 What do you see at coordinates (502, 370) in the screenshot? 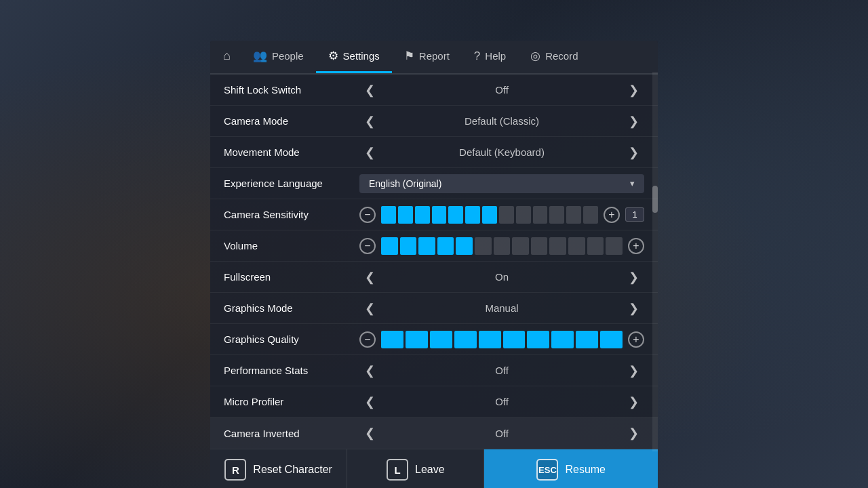
I see `arrow-value-performance-stats: Off` at bounding box center [502, 370].